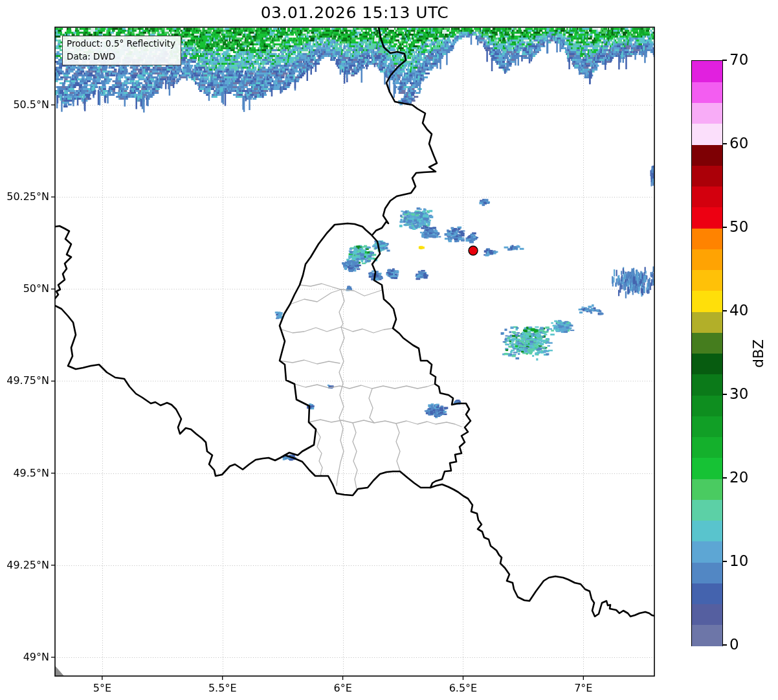 The width and height of the screenshot is (778, 700). I want to click on colorbar-segment-27.5dbz, so click(707, 405).